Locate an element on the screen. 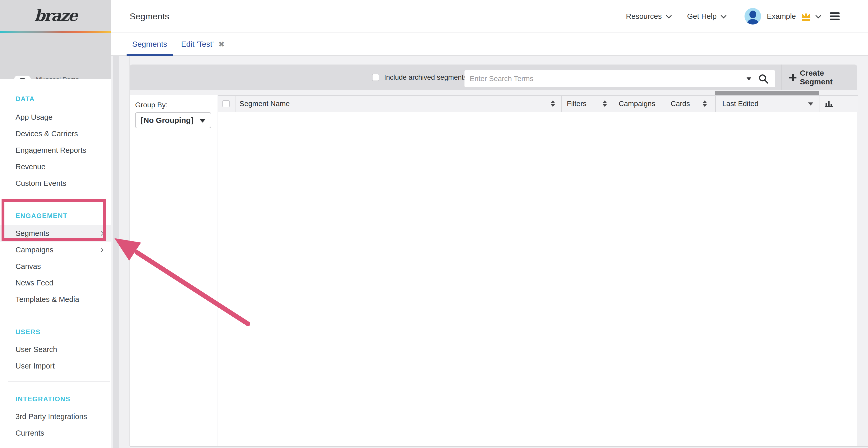  sidebar-item-canvas: Canvas is located at coordinates (56, 267).